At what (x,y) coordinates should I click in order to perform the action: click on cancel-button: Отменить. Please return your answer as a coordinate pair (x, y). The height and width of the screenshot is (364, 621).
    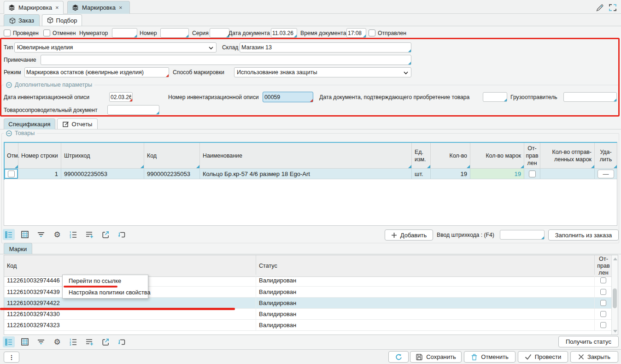
    Looking at the image, I should click on (490, 357).